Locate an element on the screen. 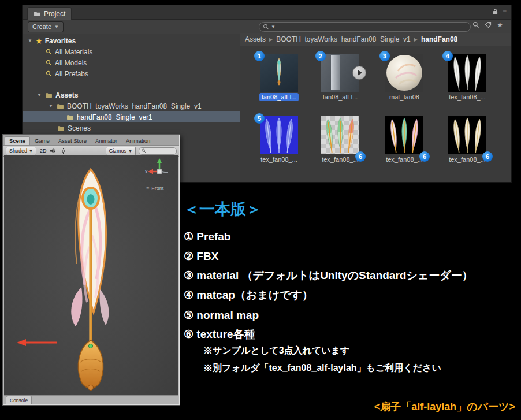 Image resolution: width=521 pixels, height=420 pixels. breadcrumb-segment: BOOTH_toyaWorks_handFan08_Single_v1 is located at coordinates (343, 39).